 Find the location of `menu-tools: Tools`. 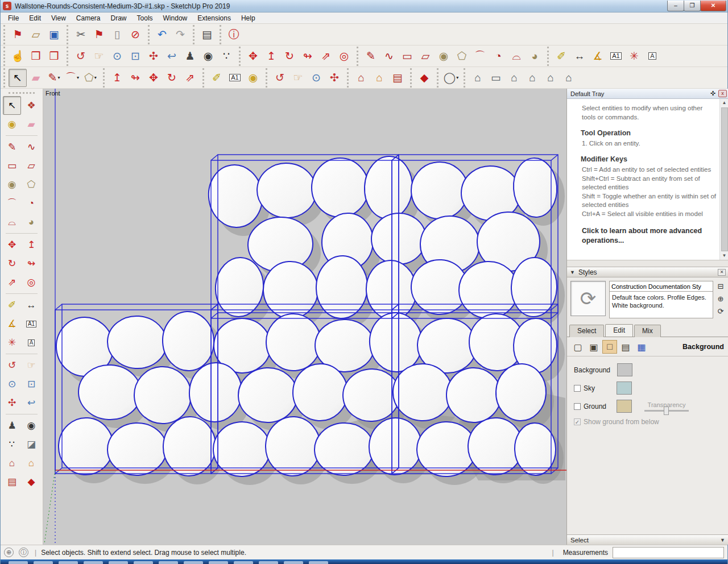

menu-tools: Tools is located at coordinates (145, 18).